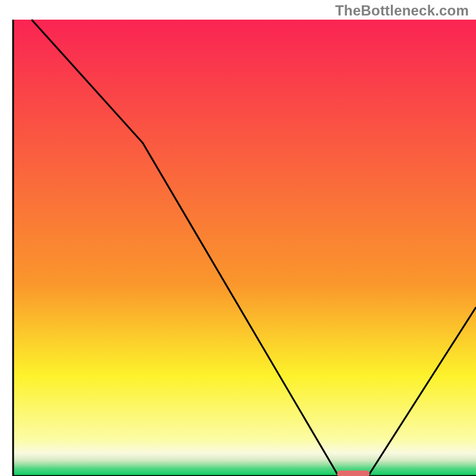 This screenshot has width=476, height=476. I want to click on optimal-marker, so click(353, 474).